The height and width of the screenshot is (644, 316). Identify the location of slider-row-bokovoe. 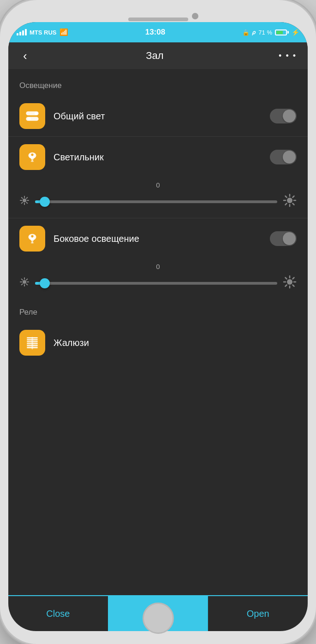
(158, 283).